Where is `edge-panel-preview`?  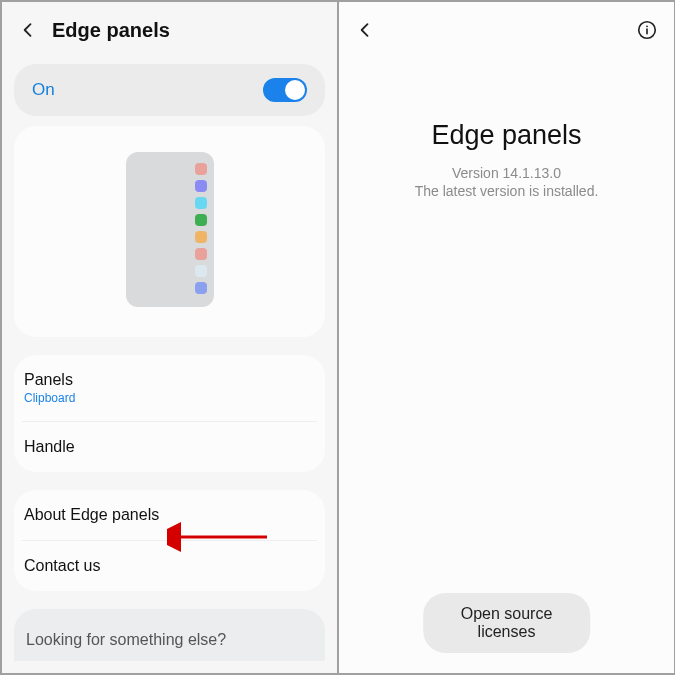 edge-panel-preview is located at coordinates (170, 232).